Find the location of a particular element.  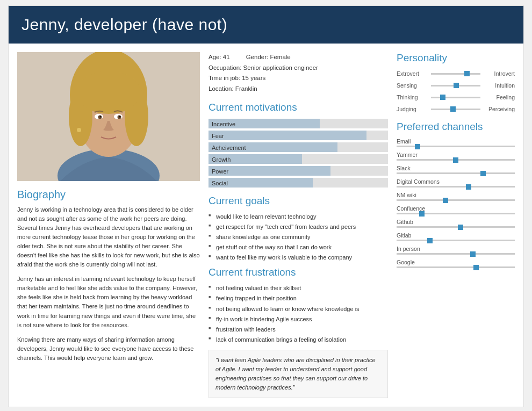

frustration-item: fly-in work is hindering Agile success is located at coordinates (298, 319).